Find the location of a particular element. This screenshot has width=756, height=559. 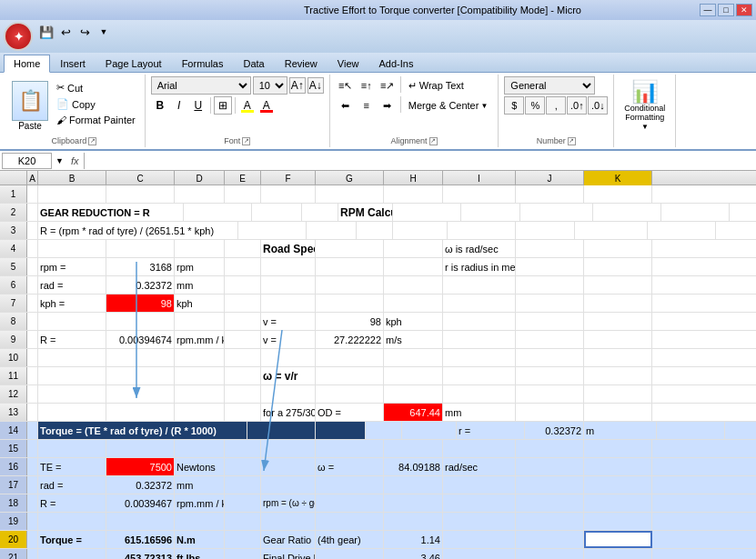

cell-a7 is located at coordinates (33, 304).